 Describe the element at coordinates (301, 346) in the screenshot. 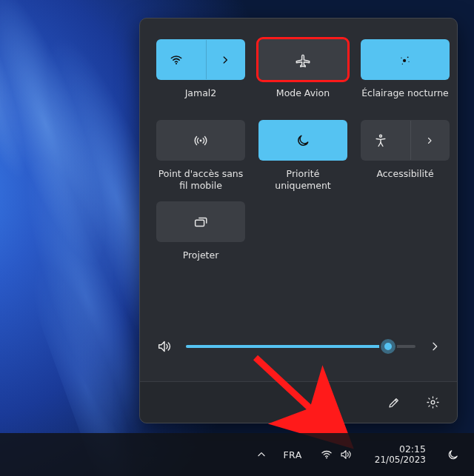

I see `volume-slider` at that location.